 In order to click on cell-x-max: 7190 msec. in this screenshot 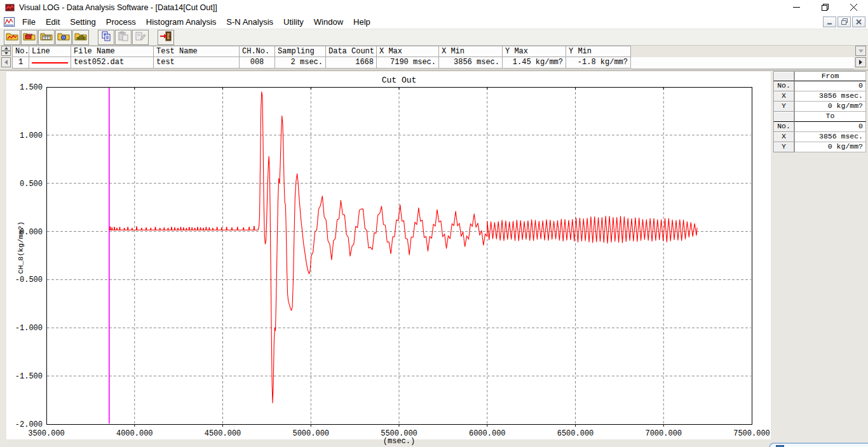, I will do `click(408, 63)`.